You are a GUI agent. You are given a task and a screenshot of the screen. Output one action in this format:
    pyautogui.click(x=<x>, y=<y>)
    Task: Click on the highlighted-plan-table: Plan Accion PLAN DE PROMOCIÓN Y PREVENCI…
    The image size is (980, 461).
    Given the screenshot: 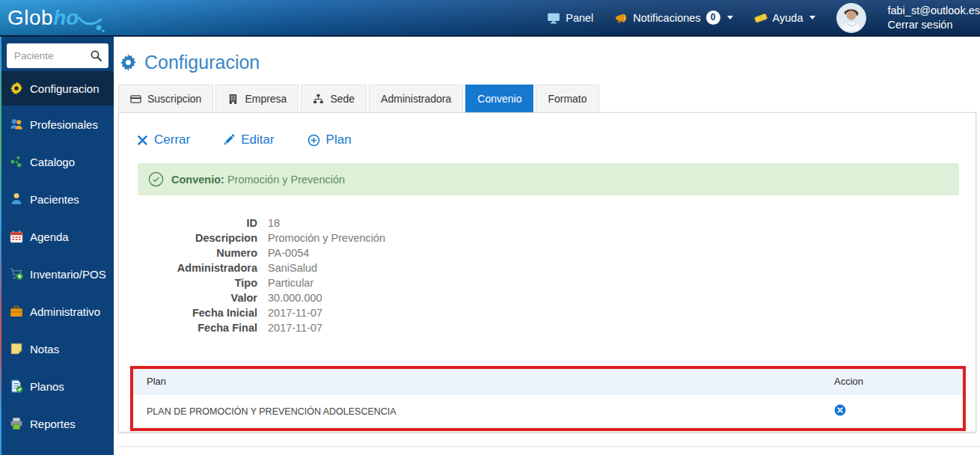 What is the action you would take?
    pyautogui.click(x=548, y=398)
    